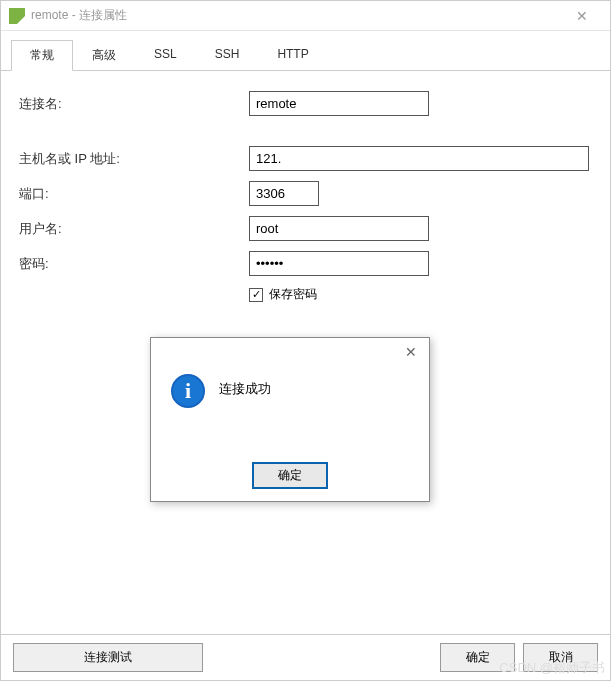 This screenshot has height=681, width=611. I want to click on tab-bar: 常规 高级 SSL SSH HTTP, so click(306, 51).